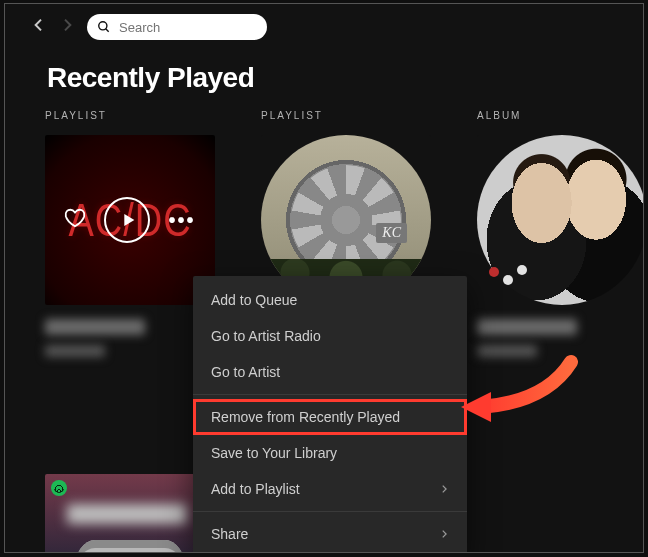 This screenshot has height=557, width=648. What do you see at coordinates (130, 220) in the screenshot?
I see `cover-hover-overlay: •••` at bounding box center [130, 220].